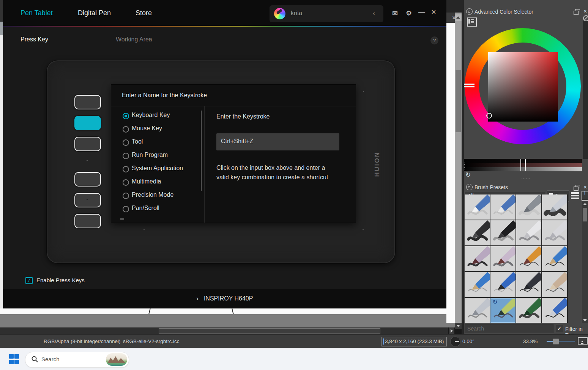 The height and width of the screenshot is (370, 588). I want to click on saturation-value-square, so click(523, 87).